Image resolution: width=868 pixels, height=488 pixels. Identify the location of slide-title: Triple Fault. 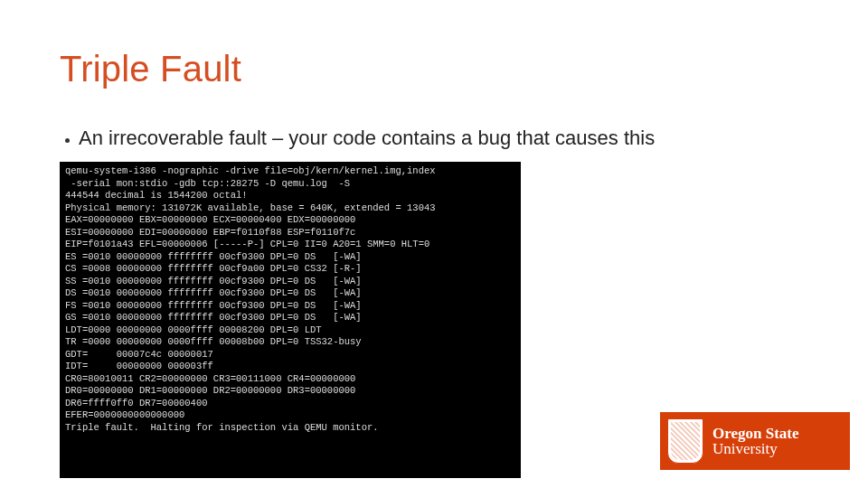
(150, 69).